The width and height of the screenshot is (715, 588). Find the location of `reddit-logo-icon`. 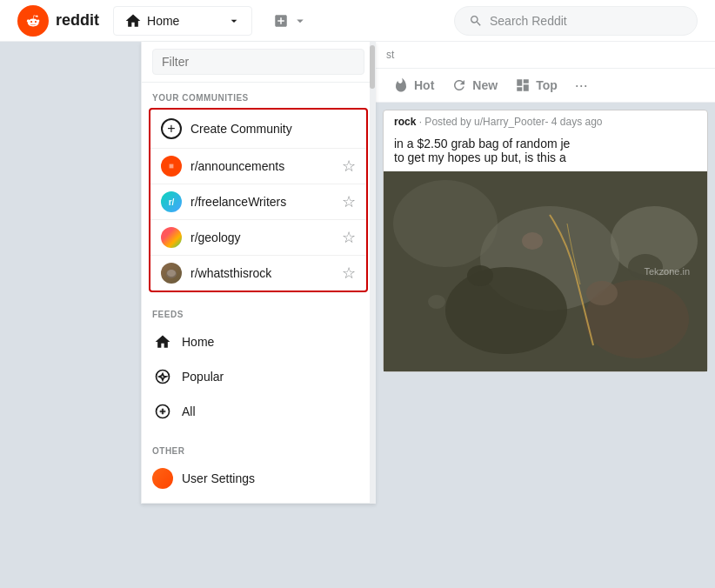

reddit-logo-icon is located at coordinates (33, 21).